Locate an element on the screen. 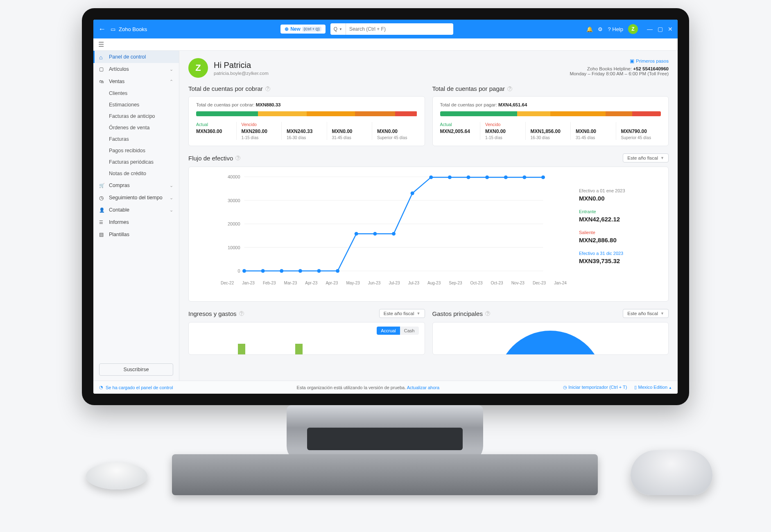 The width and height of the screenshot is (771, 532). svg-text: 0 is located at coordinates (239, 271).